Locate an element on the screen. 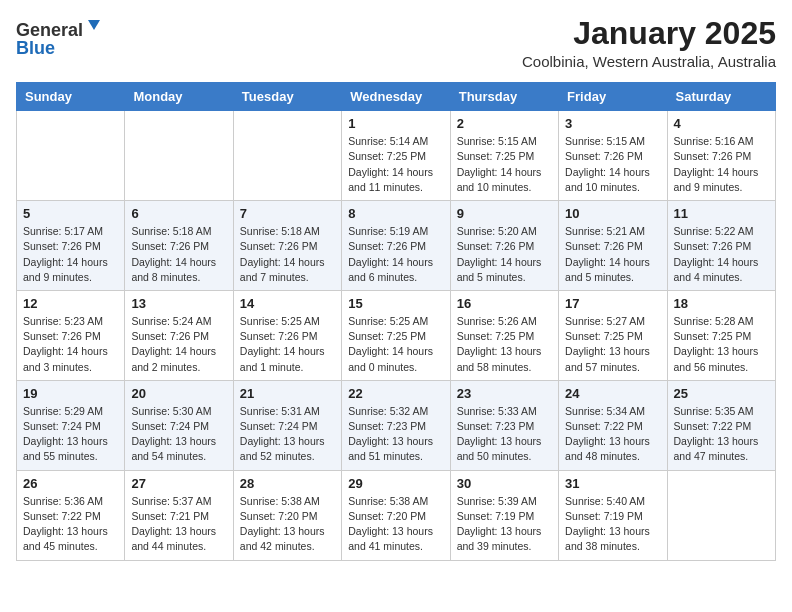  calendar-cell: 22Sunrise: 5:32 AM Sunset: 7:23 PM Dayli… is located at coordinates (396, 425).